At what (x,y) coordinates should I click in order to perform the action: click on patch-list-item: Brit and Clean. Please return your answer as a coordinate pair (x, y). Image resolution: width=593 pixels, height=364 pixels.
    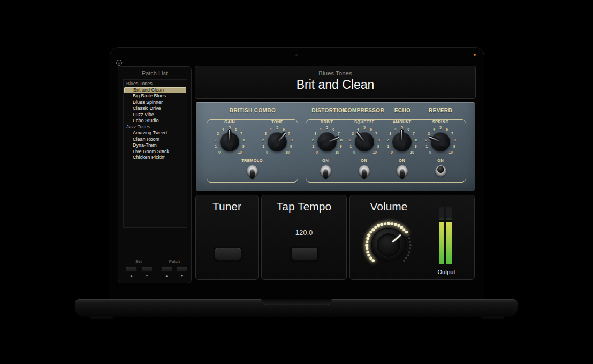
    Looking at the image, I should click on (155, 90).